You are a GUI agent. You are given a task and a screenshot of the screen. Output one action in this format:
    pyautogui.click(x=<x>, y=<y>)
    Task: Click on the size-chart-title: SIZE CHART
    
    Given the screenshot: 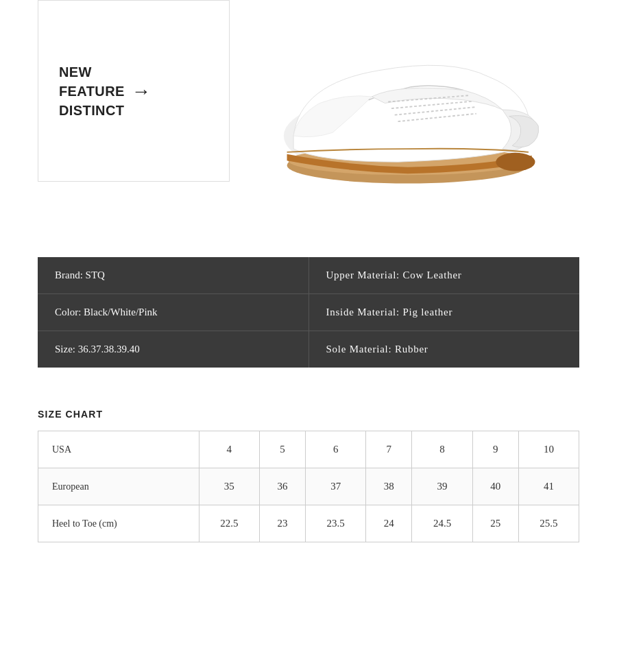 What is the action you would take?
    pyautogui.click(x=308, y=414)
    